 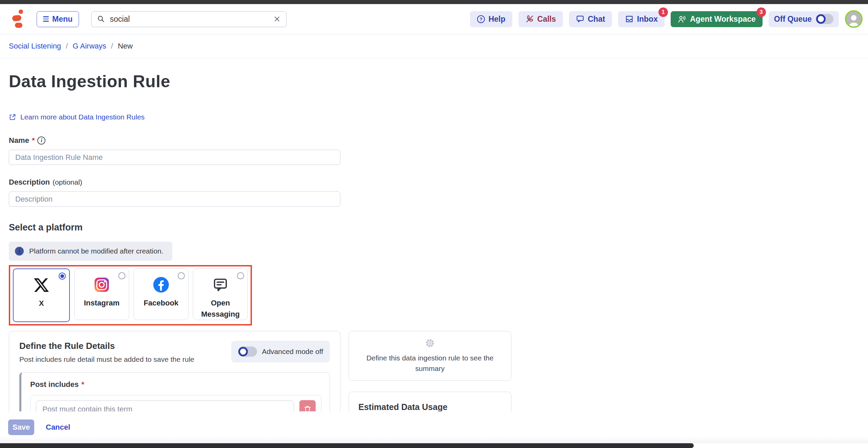 I want to click on chat-label: Chat, so click(x=597, y=19).